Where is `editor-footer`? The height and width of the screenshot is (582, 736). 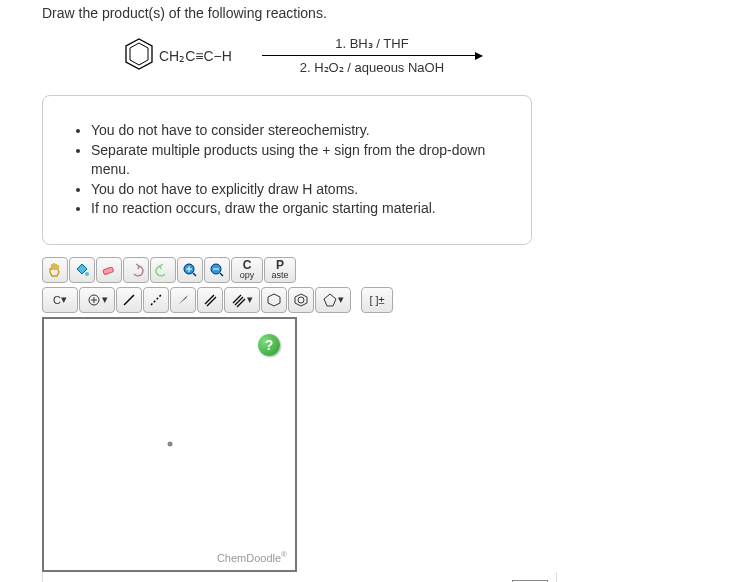
editor-footer is located at coordinates (300, 577).